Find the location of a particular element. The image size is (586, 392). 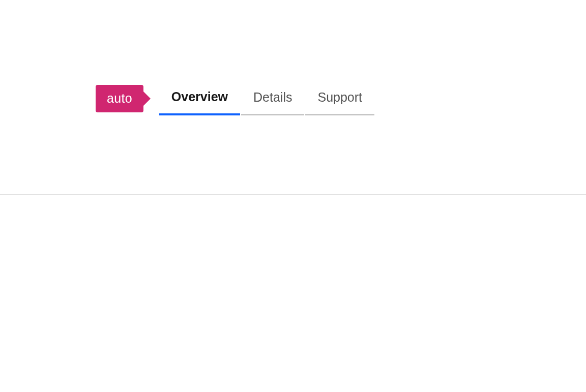

tab-label: Overview is located at coordinates (199, 97).